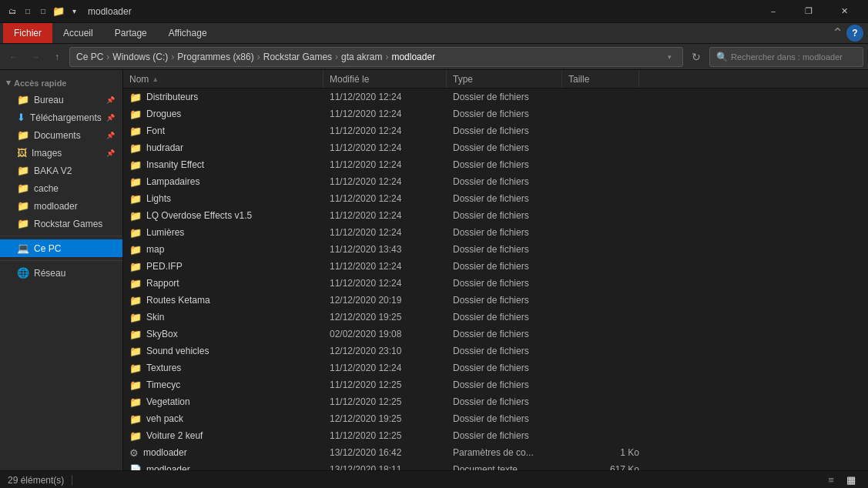 The height and width of the screenshot is (488, 868). Describe the element at coordinates (162, 334) in the screenshot. I see `file-name: SkyBox` at that location.